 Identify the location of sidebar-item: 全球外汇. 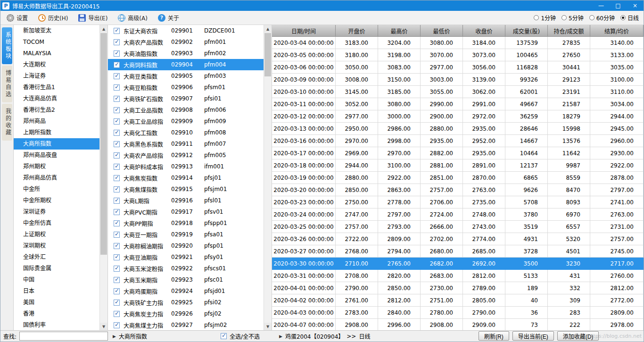
(57, 257).